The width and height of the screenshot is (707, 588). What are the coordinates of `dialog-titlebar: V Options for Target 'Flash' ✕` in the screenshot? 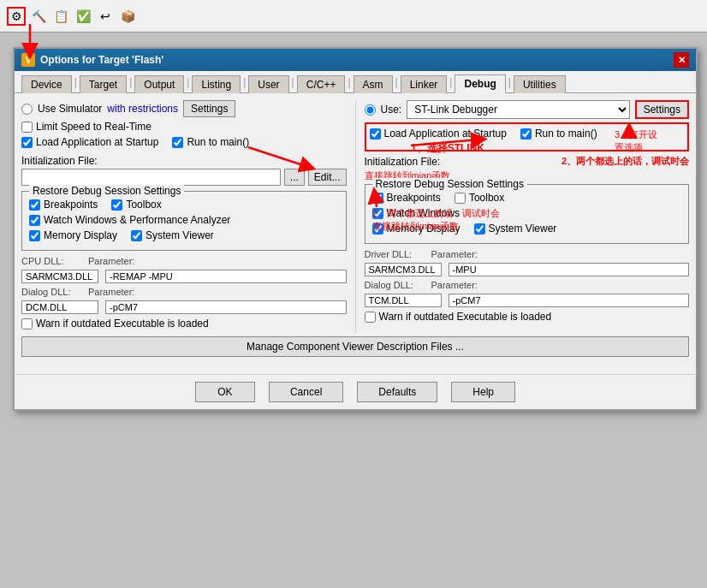 It's located at (355, 60).